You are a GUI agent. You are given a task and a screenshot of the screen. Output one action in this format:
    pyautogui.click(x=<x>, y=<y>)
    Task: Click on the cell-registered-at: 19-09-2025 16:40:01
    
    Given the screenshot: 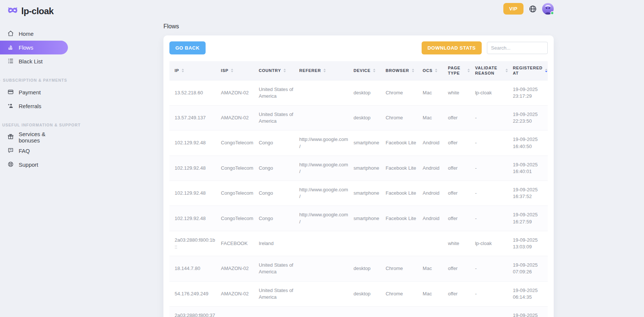 What is the action you would take?
    pyautogui.click(x=529, y=168)
    